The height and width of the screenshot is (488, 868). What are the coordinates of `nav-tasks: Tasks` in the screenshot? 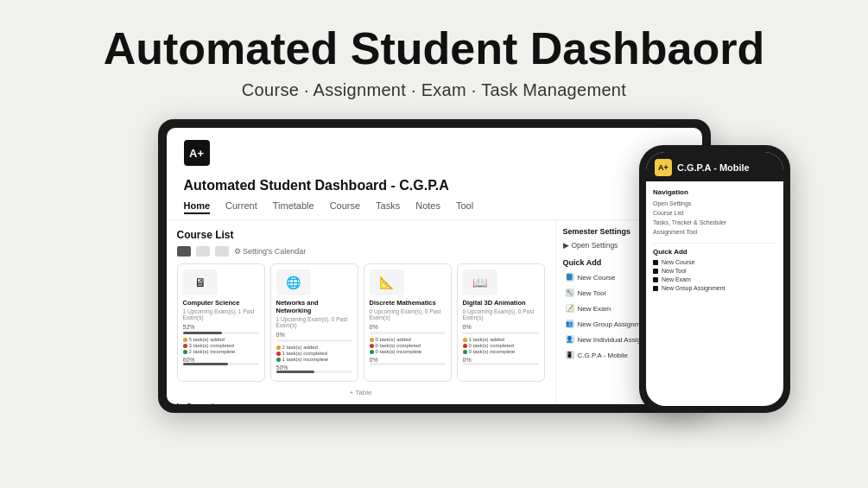 It's located at (388, 207).